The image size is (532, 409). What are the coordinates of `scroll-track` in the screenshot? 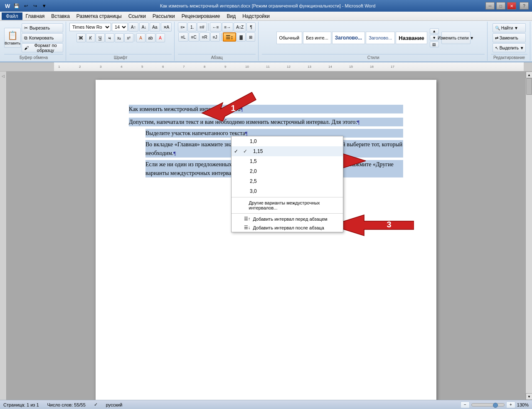 It's located at (529, 236).